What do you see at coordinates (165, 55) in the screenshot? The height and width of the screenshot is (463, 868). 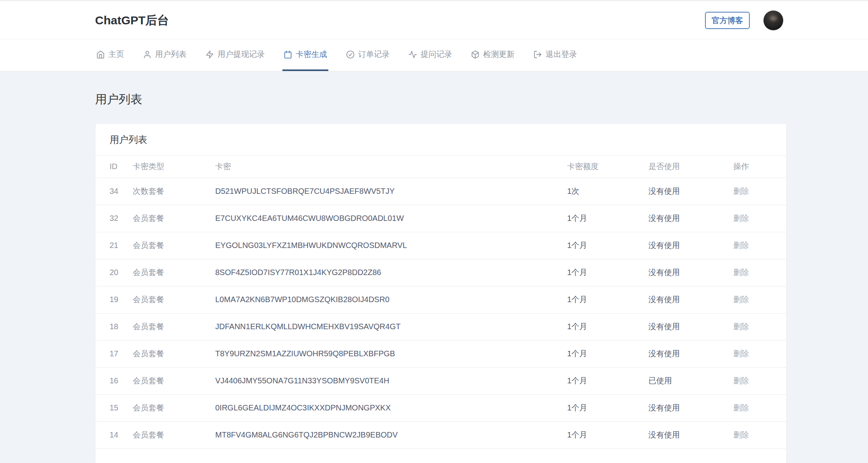 I see `nav-item-user-list: 用户列表` at bounding box center [165, 55].